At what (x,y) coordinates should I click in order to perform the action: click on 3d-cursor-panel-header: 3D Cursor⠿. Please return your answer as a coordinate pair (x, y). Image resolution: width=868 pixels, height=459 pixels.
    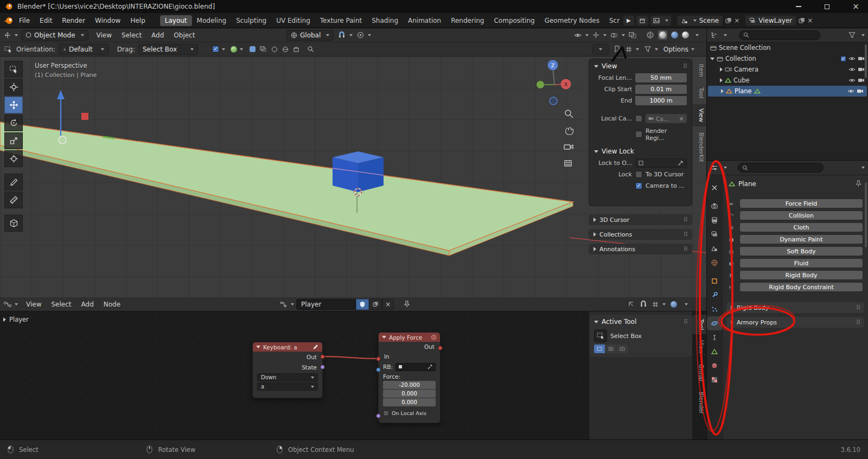
    Looking at the image, I should click on (640, 220).